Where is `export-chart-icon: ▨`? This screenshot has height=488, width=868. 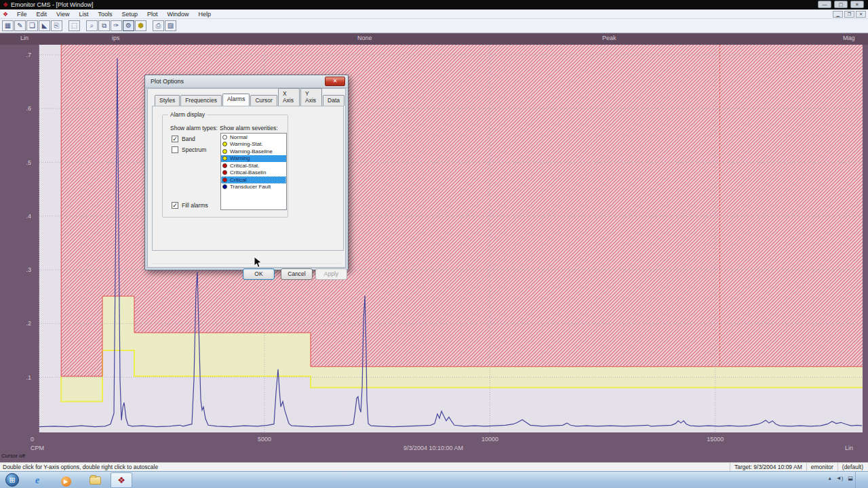 export-chart-icon: ▨ is located at coordinates (171, 26).